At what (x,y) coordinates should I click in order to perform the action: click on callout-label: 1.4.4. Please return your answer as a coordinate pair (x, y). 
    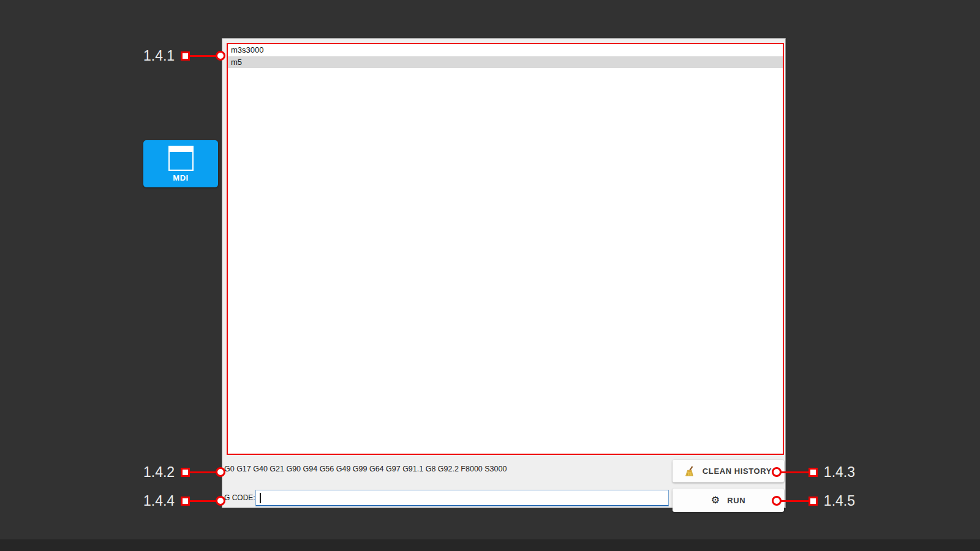
    Looking at the image, I should click on (159, 501).